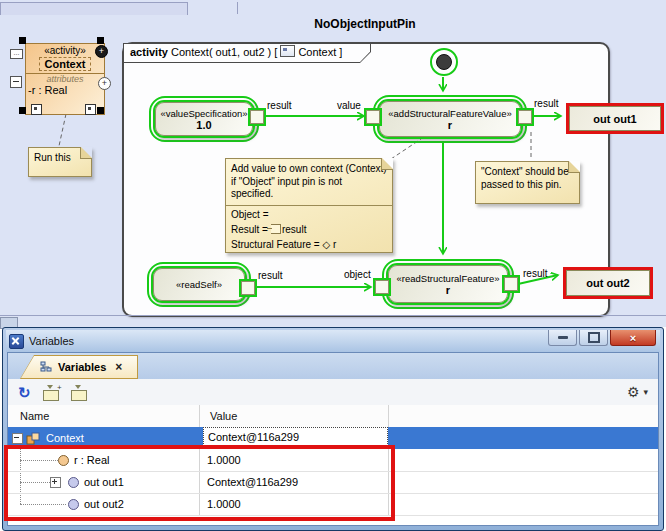  What do you see at coordinates (633, 338) in the screenshot?
I see `close-button: ×` at bounding box center [633, 338].